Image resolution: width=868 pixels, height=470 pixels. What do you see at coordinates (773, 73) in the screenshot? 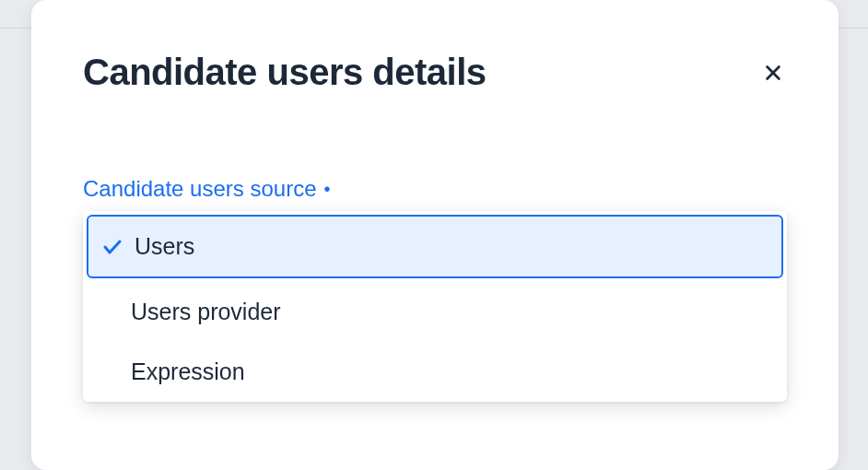
I see `close-button` at bounding box center [773, 73].